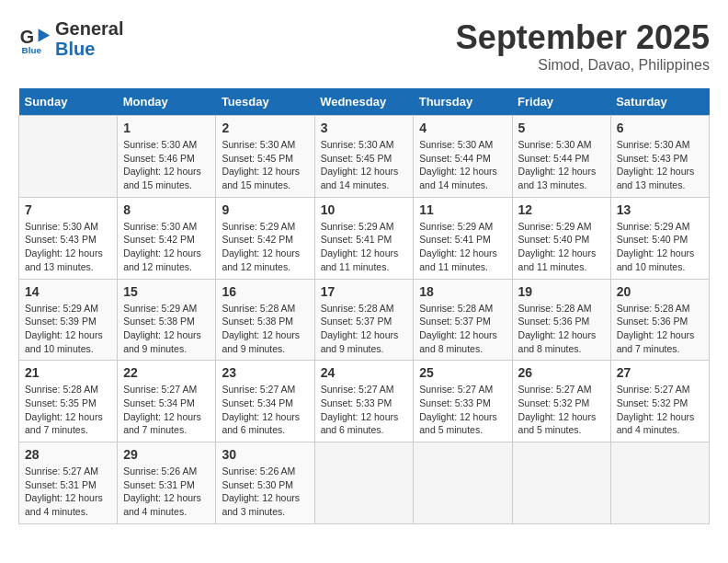  Describe the element at coordinates (265, 247) in the screenshot. I see `cell-info: Sunrise: 5:29 AMSunset: 5:42 PMDaylight:…` at that location.